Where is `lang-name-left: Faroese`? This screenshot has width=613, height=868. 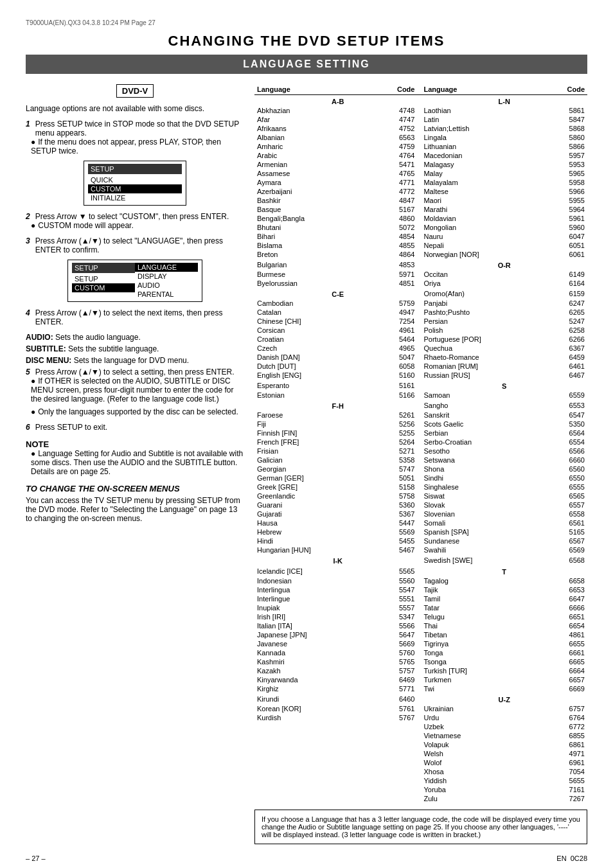 lang-name-left: Faroese is located at coordinates (312, 415).